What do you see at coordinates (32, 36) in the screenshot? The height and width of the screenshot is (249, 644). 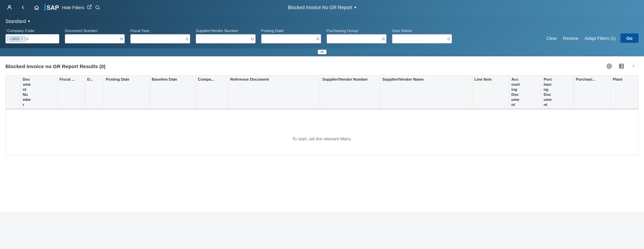 I see `company-code-field: *Company Code: =1855 ✕ ⧉` at bounding box center [32, 36].